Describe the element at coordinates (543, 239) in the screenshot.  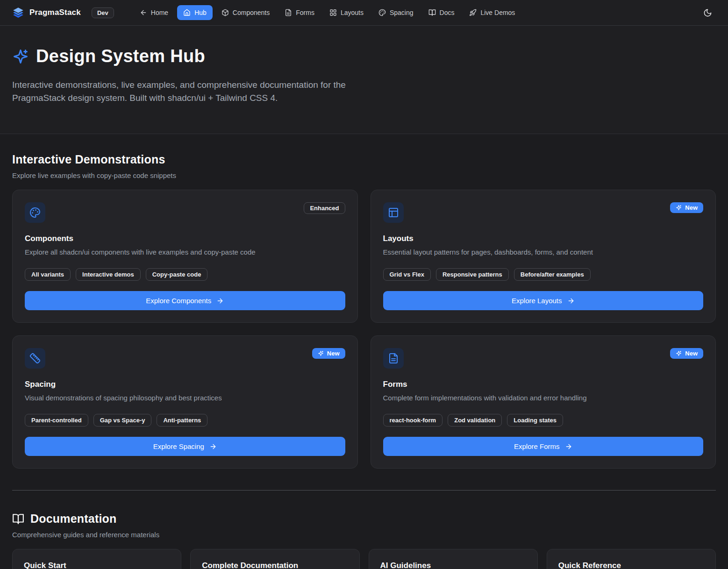
I see `card-title: Layouts` at that location.